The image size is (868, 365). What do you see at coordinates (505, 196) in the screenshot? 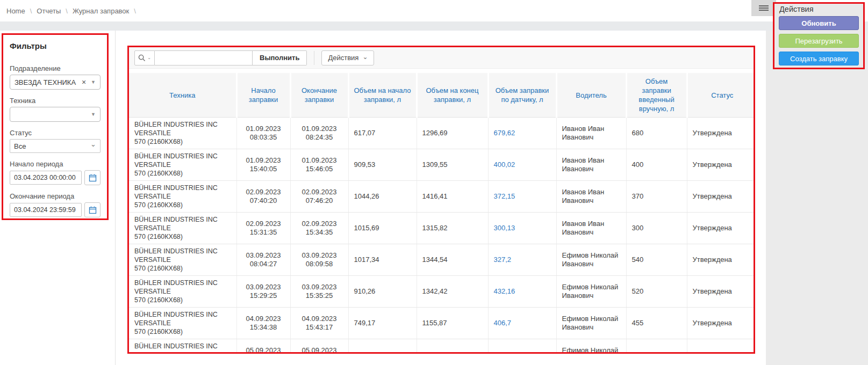
I see `sensor-volume-link: 372,15` at bounding box center [505, 196].